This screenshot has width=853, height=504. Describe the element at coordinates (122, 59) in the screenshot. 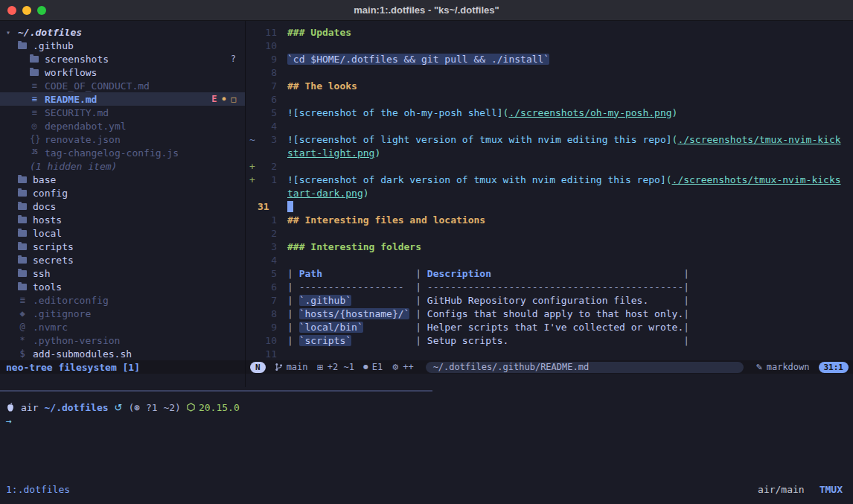

I see `tree-item-screenshots: screenshots?` at that location.